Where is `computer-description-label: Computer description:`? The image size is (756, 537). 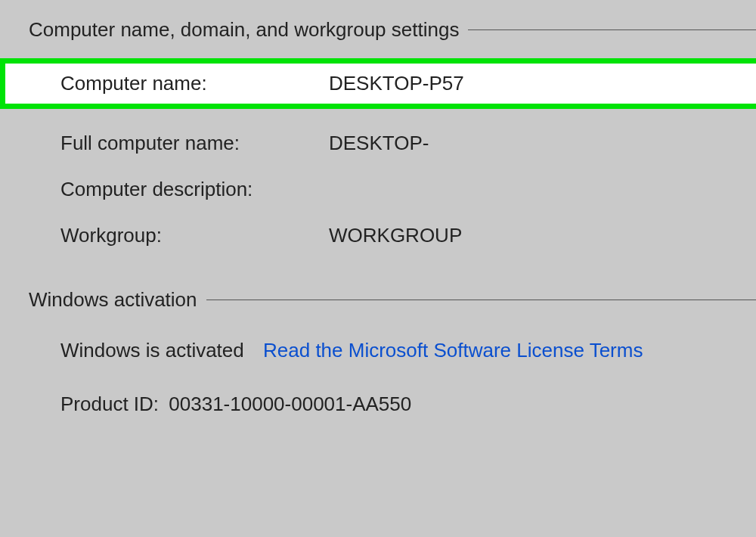
computer-description-label: Computer description: is located at coordinates (195, 189).